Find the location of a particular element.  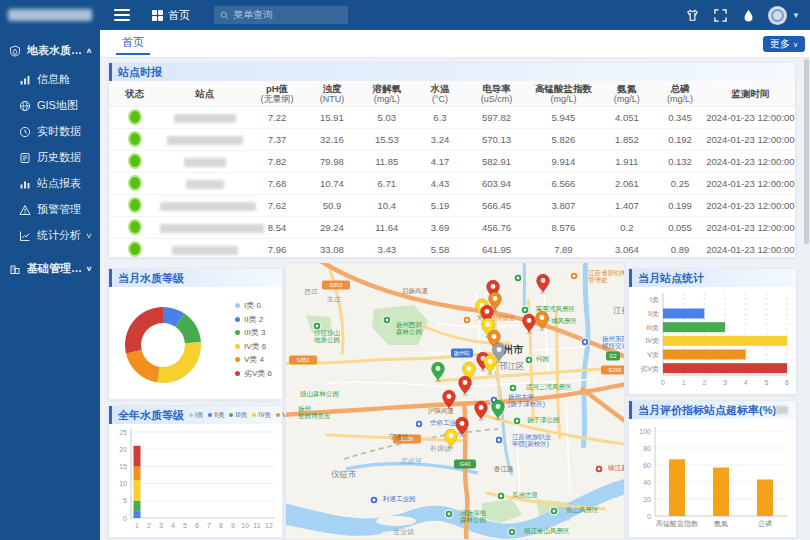

cell-value: 5.945 is located at coordinates (563, 118).